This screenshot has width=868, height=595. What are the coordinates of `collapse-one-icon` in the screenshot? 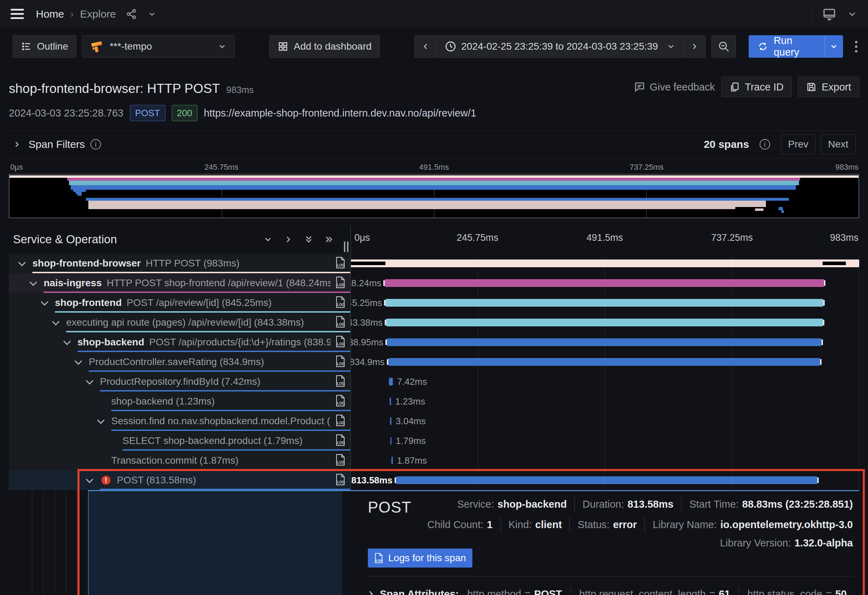 It's located at (268, 239).